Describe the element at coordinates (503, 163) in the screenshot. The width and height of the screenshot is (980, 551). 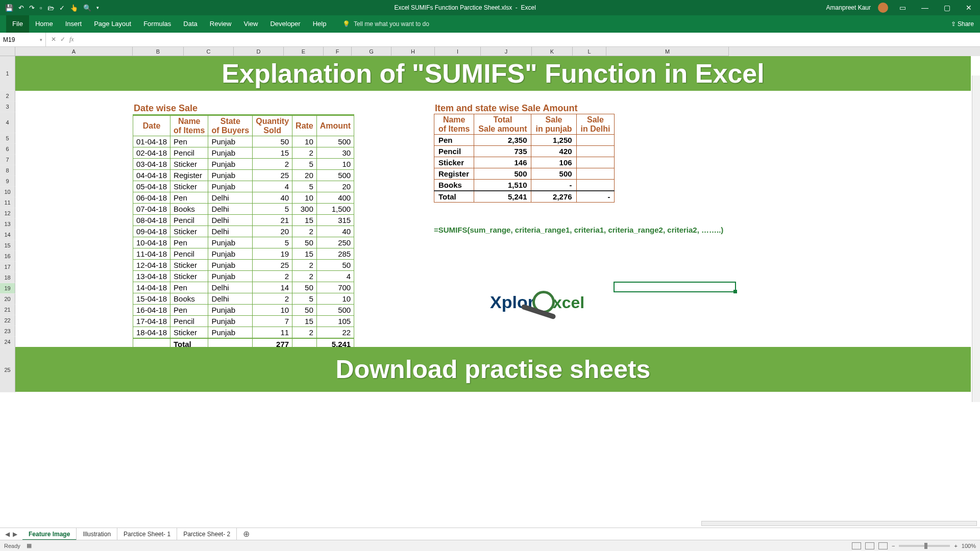
I see `cell: 146` at that location.